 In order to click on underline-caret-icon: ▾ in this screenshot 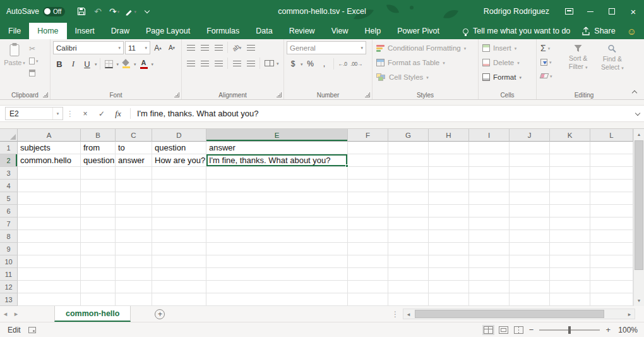, I will do `click(96, 64)`.